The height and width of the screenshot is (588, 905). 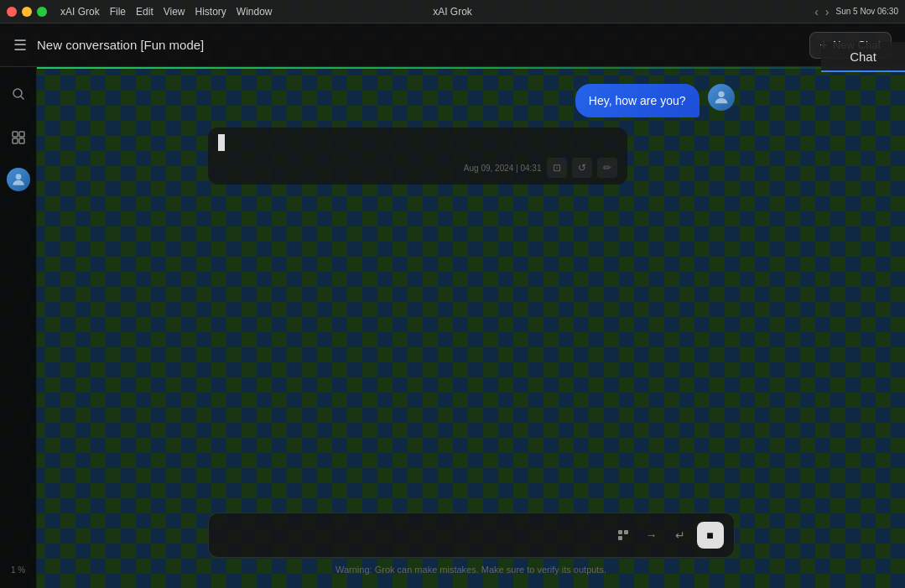 I want to click on send-button: ■, so click(x=710, y=535).